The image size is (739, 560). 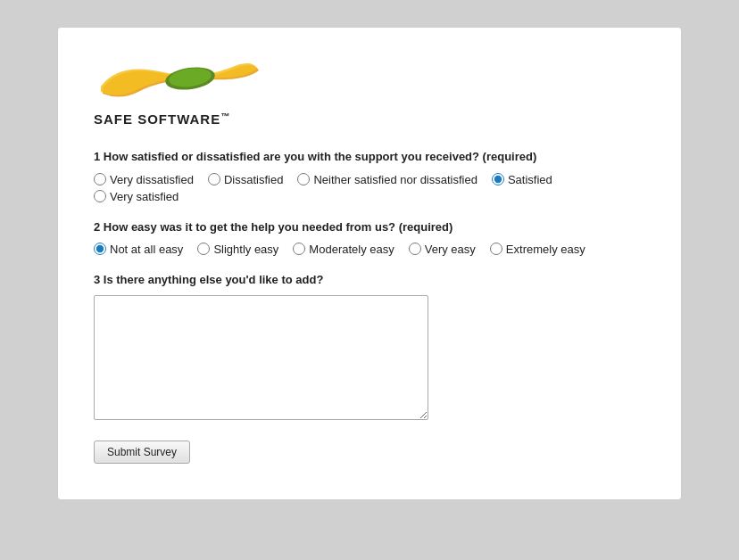 I want to click on logo-text: SAFE SOFTWARE, so click(x=157, y=119).